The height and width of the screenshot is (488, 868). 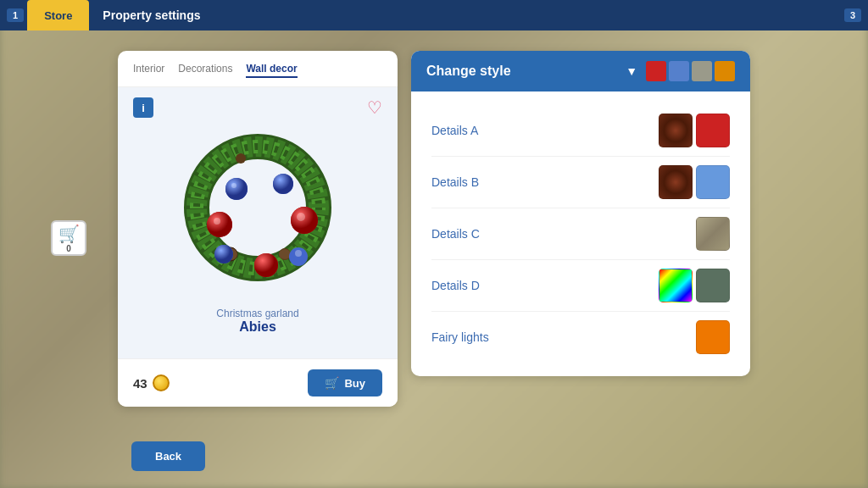 What do you see at coordinates (702, 71) in the screenshot?
I see `header-swatch-gray` at bounding box center [702, 71].